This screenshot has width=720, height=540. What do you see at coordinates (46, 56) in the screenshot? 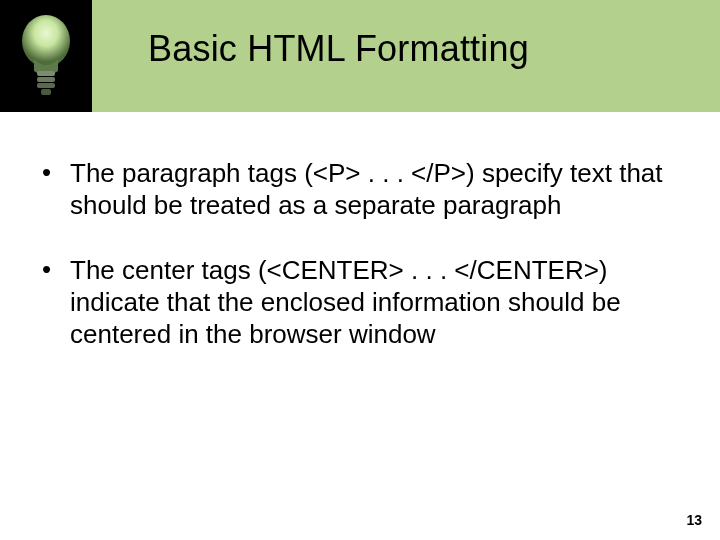
I see `icon-box` at bounding box center [46, 56].